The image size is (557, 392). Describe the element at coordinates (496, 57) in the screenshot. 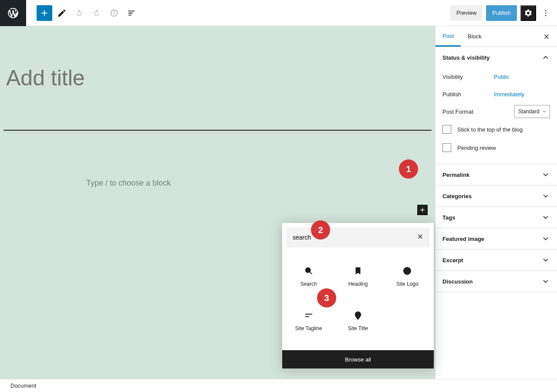

I see `panel-status-visibility: Status & visibility` at that location.